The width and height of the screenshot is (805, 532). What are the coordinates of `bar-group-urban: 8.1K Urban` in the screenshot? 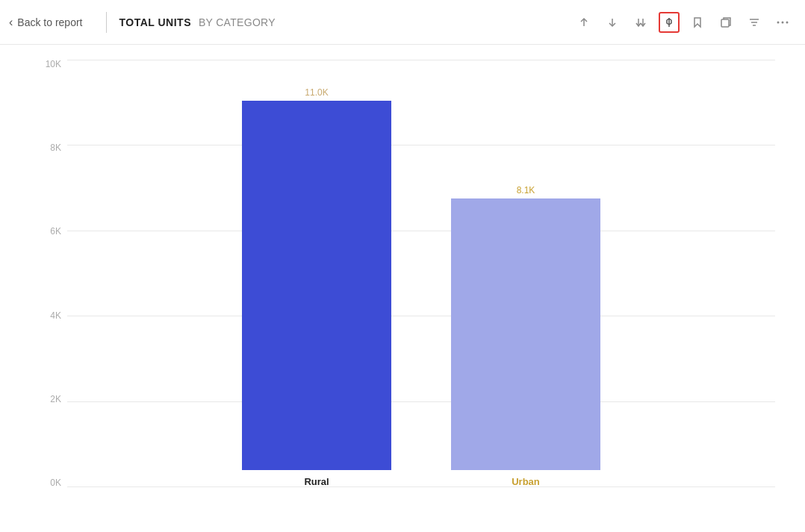 It's located at (526, 336).